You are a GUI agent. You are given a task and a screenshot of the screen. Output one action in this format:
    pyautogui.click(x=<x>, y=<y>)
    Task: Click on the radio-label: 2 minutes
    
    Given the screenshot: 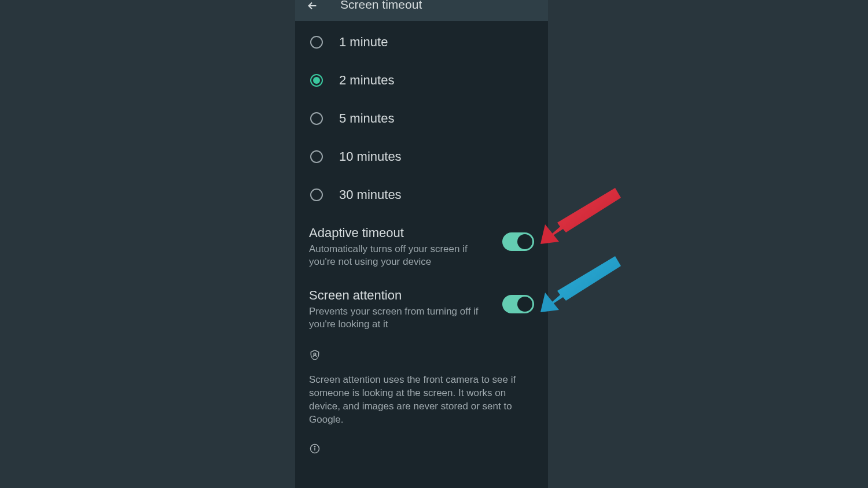 What is the action you would take?
    pyautogui.click(x=367, y=80)
    